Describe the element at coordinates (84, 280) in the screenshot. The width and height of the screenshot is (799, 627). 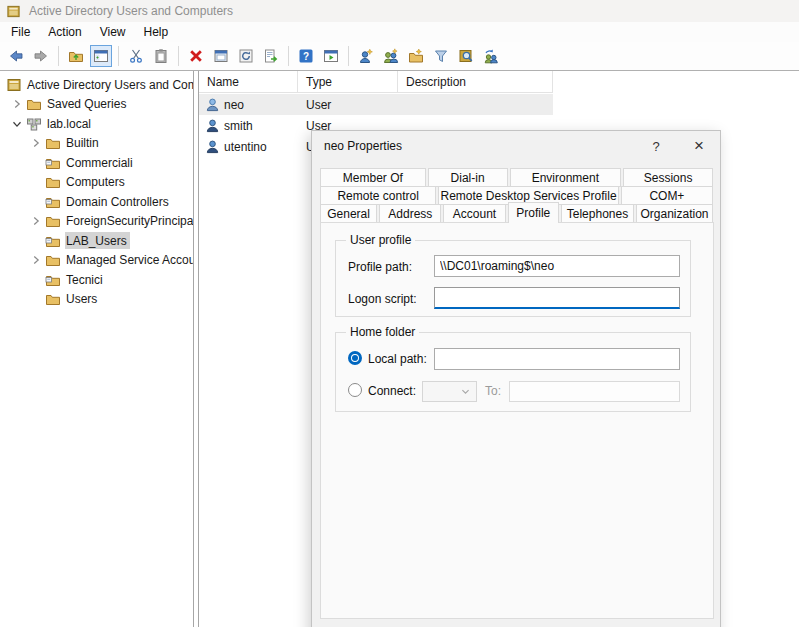
I see `tree-item-label: Tecnici` at that location.